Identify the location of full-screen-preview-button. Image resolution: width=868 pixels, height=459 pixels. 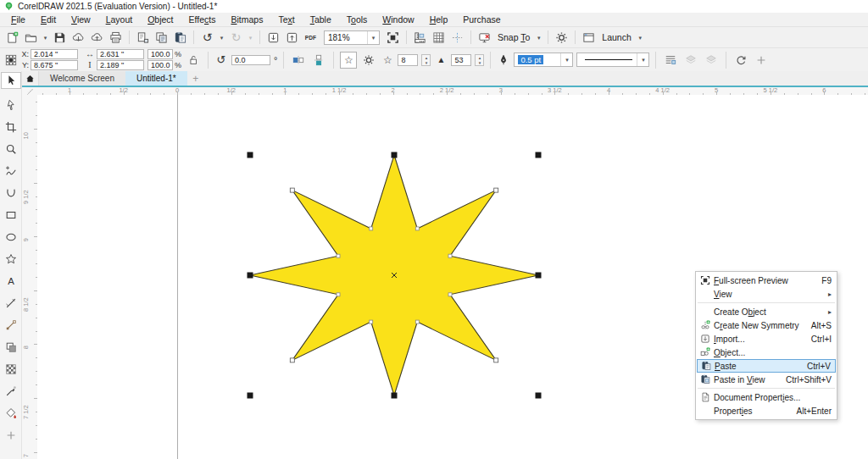
(393, 37).